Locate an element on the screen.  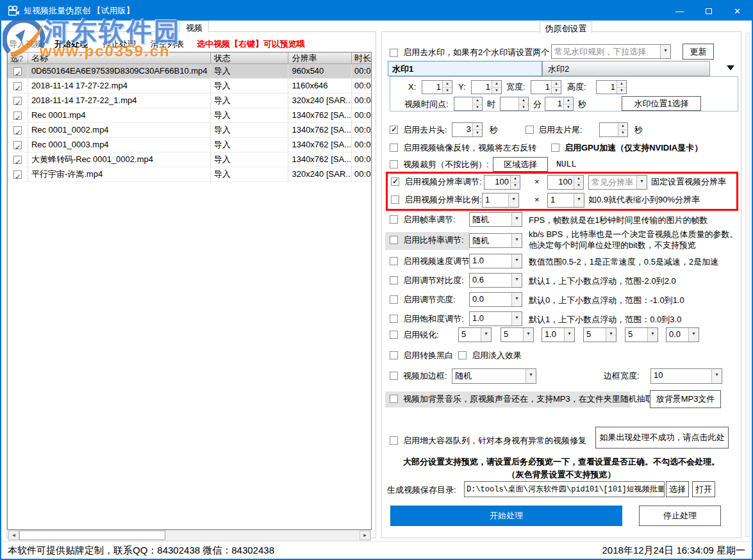
horizontal-scrollbar: ◄ ► is located at coordinates (190, 536).